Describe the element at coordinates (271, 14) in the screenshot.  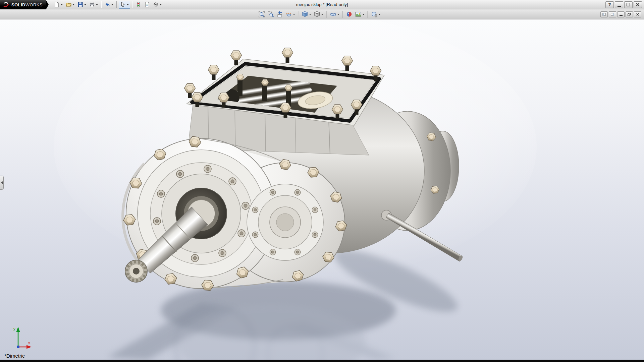
I see `zoom-to-area-icon` at that location.